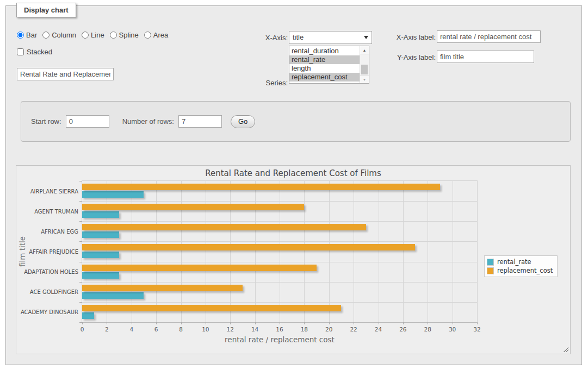 This screenshot has width=588, height=370. Describe the element at coordinates (113, 35) in the screenshot. I see `radio-spline-input` at that location.